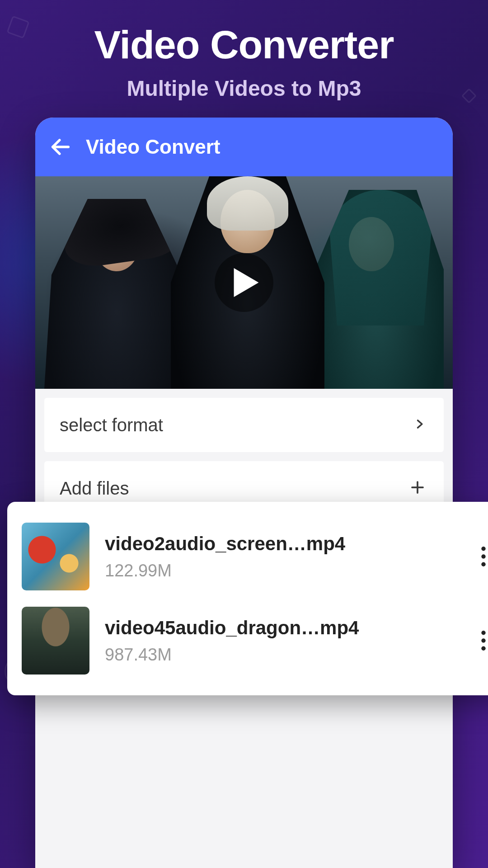  What do you see at coordinates (153, 147) in the screenshot?
I see `appbar-title: Video Convert` at bounding box center [153, 147].